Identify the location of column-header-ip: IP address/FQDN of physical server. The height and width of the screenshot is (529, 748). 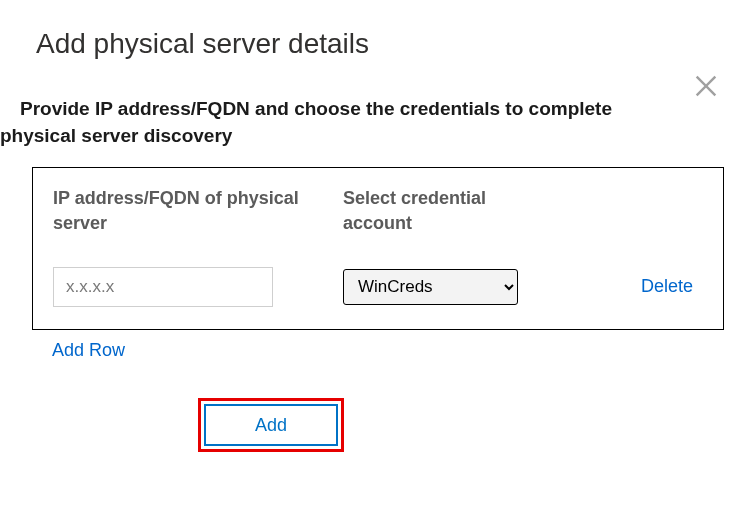
(198, 211).